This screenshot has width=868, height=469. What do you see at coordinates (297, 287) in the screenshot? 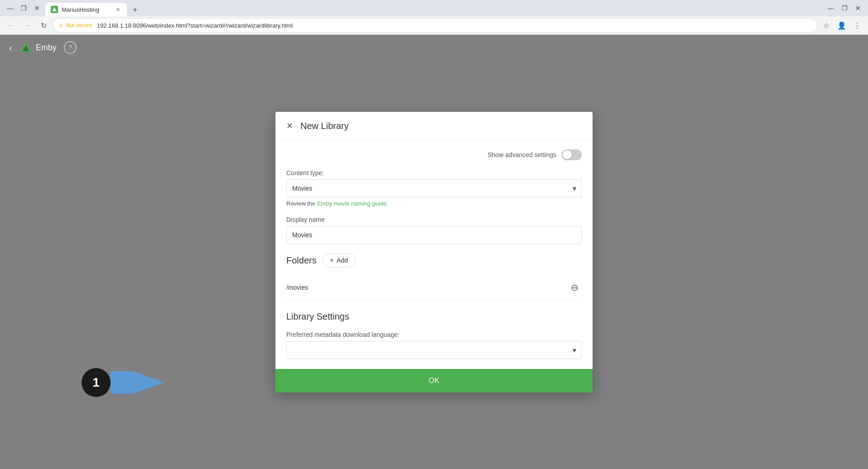
I see `folder-path: /movies` at bounding box center [297, 287].